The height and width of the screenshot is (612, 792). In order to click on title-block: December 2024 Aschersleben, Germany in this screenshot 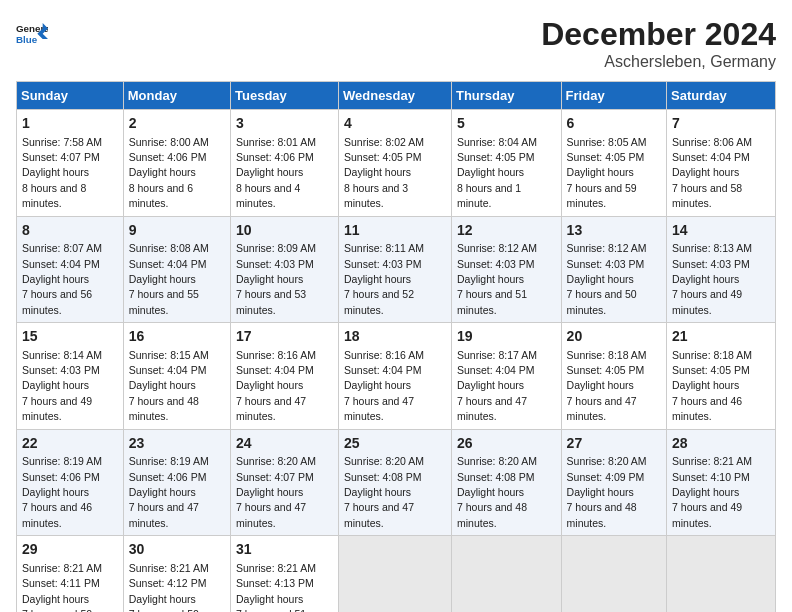, I will do `click(658, 44)`.